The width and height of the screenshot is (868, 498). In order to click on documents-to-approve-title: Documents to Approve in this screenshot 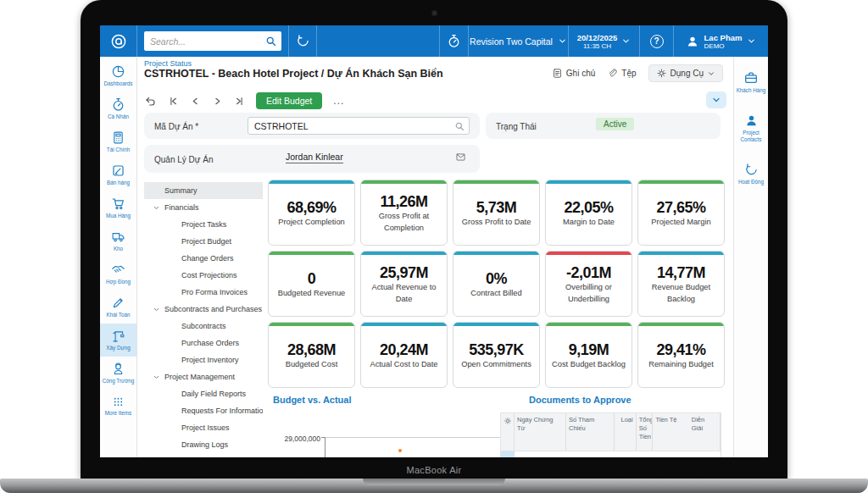, I will do `click(580, 400)`.